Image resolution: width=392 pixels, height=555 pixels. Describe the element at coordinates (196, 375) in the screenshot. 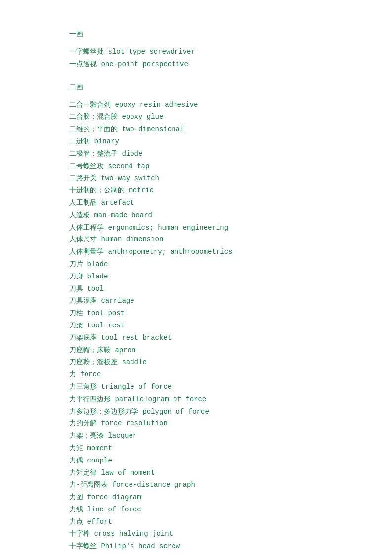

I see `list-item: 力 force` at that location.